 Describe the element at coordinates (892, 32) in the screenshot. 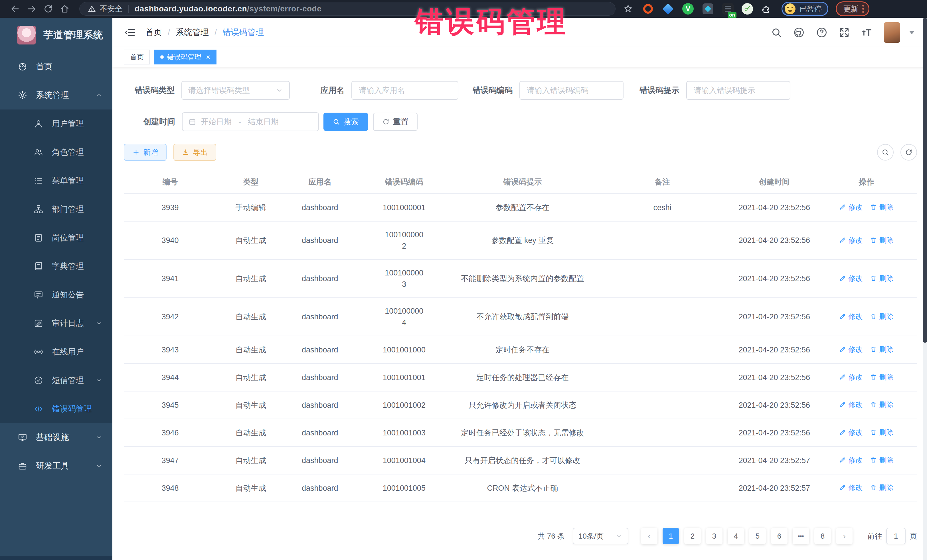

I see `user-avatar` at that location.